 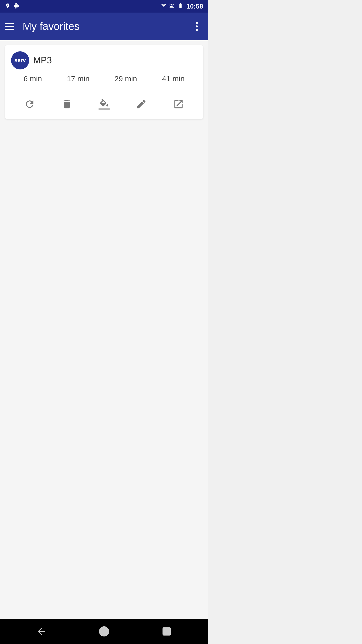 I want to click on delete-button, so click(x=67, y=104).